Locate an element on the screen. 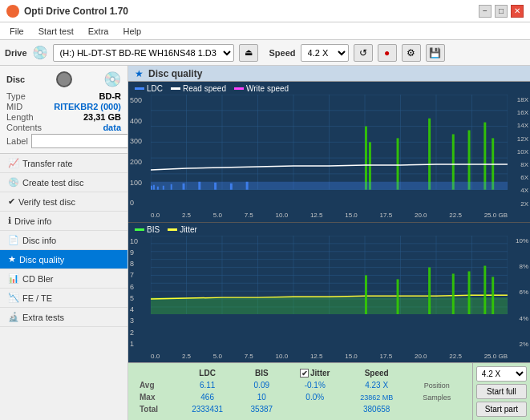 Image resolution: width=530 pixels, height=420 pixels. disc-quality-label: Disc quality is located at coordinates (42, 260).